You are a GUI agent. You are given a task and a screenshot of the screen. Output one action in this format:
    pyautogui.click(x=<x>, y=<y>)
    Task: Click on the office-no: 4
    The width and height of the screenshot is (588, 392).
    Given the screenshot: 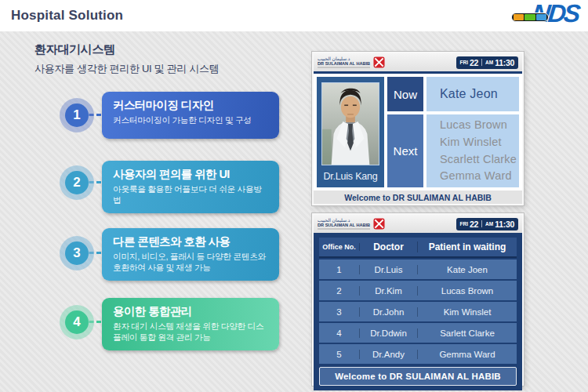 What is the action you would take?
    pyautogui.click(x=339, y=333)
    